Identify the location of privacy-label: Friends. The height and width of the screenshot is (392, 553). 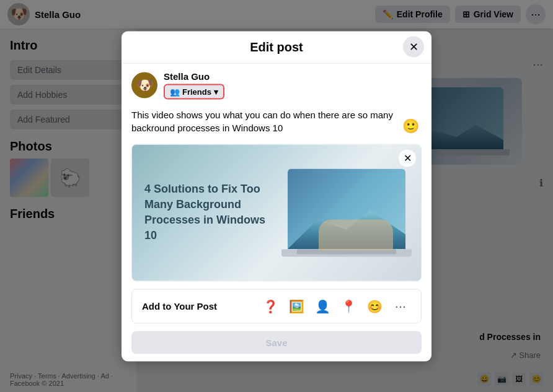
(197, 92).